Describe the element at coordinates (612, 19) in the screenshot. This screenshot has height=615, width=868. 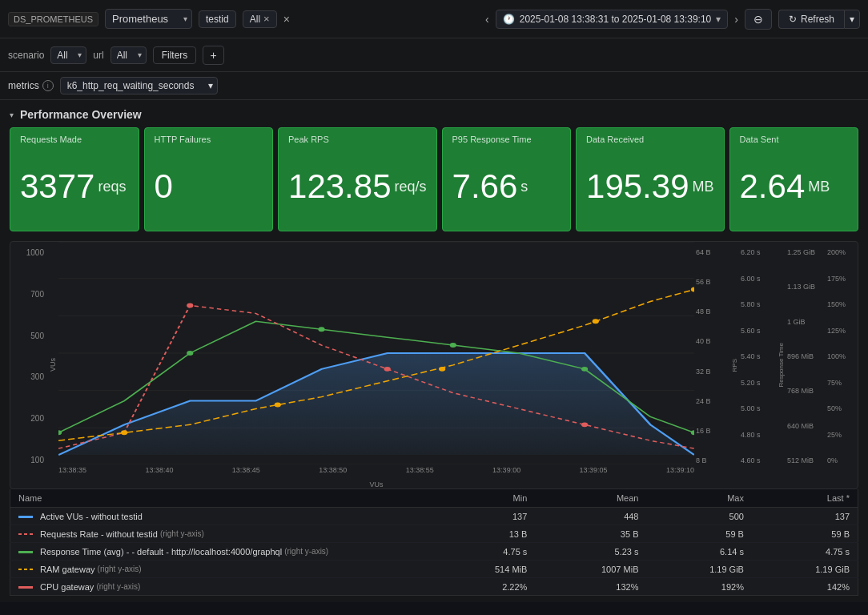
I see `time-range-picker: 🕐 2025-01-08 13:38:31 to 2025-01-08 13:3…` at that location.